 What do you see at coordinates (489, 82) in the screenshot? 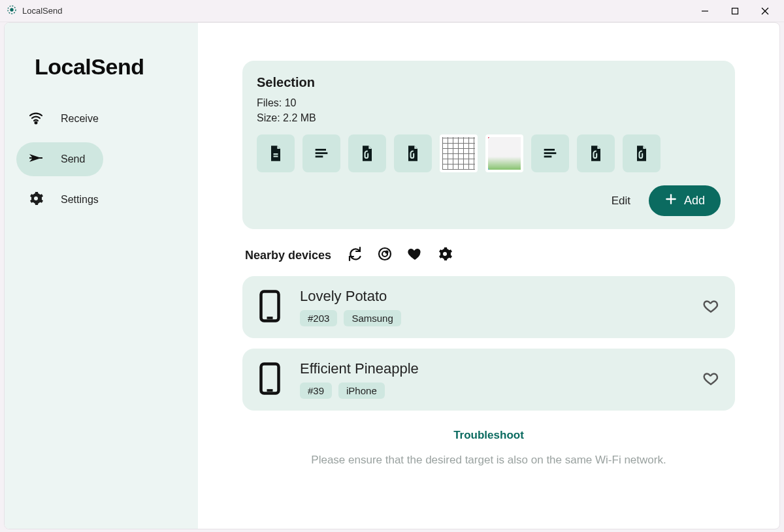
I see `selection-title: Selection` at bounding box center [489, 82].